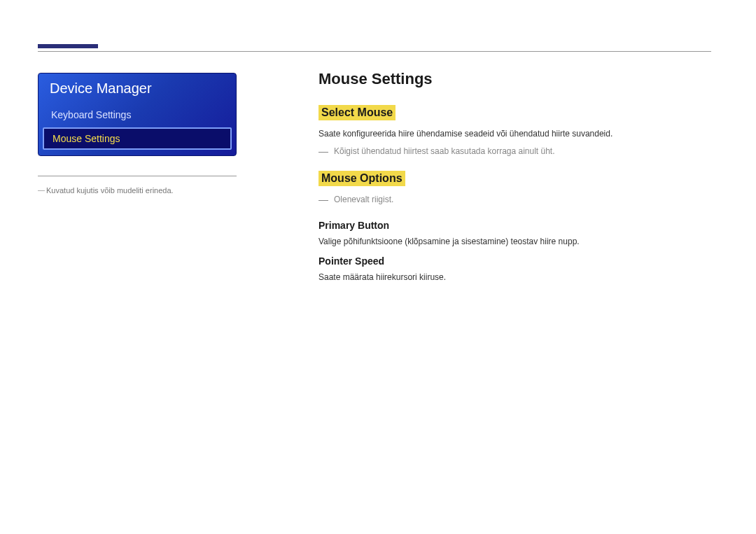 Image resolution: width=756 pixels, height=534 pixels. What do you see at coordinates (374, 49) in the screenshot?
I see `header-divider` at bounding box center [374, 49].